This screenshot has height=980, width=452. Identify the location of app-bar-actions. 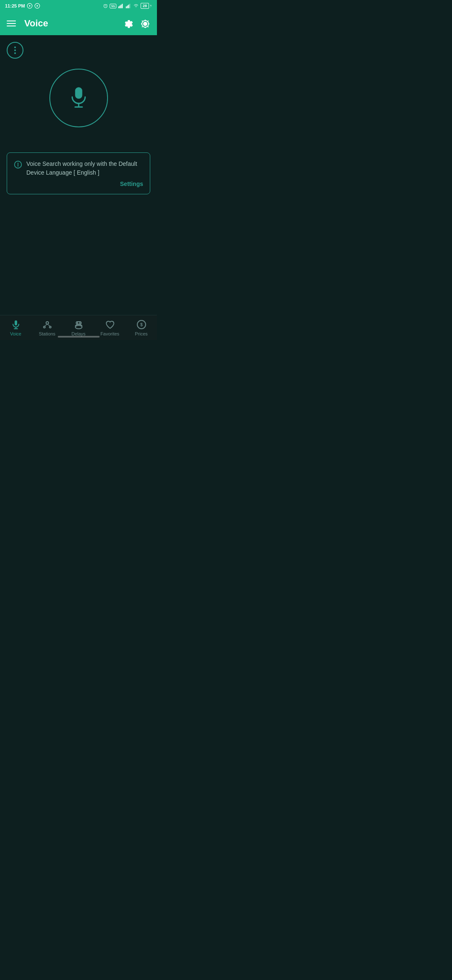
(137, 23).